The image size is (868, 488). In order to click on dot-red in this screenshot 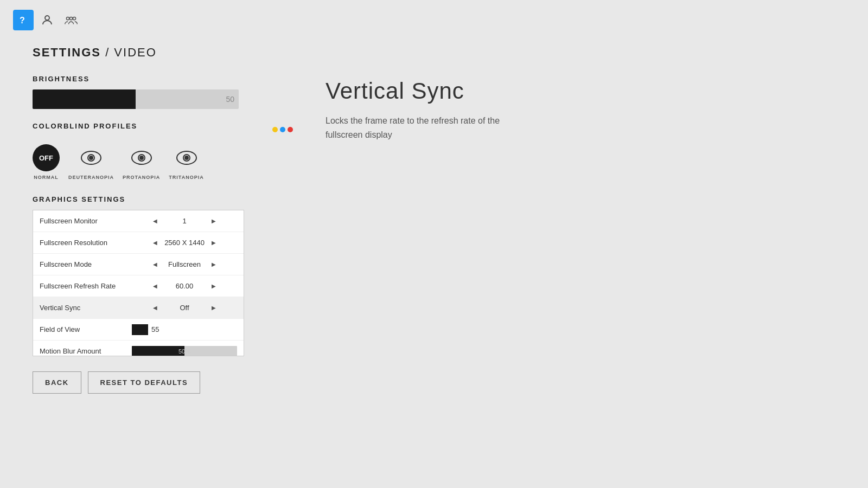, I will do `click(290, 130)`.